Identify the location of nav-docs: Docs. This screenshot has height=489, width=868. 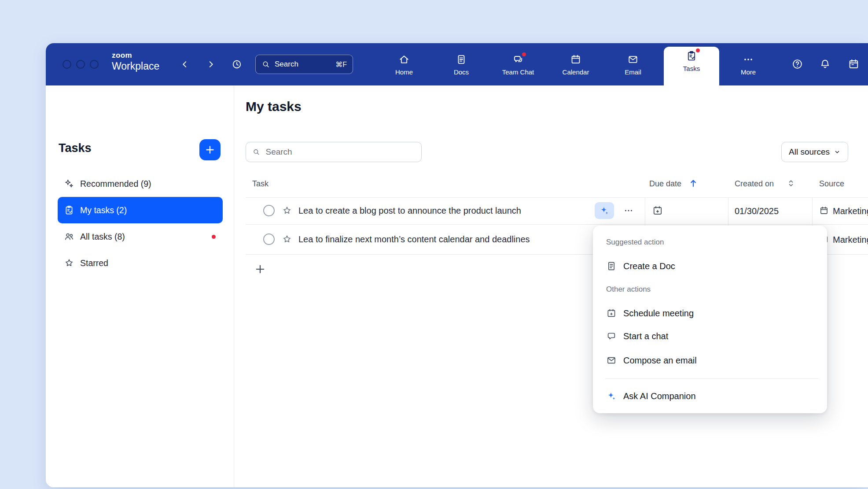
(461, 65).